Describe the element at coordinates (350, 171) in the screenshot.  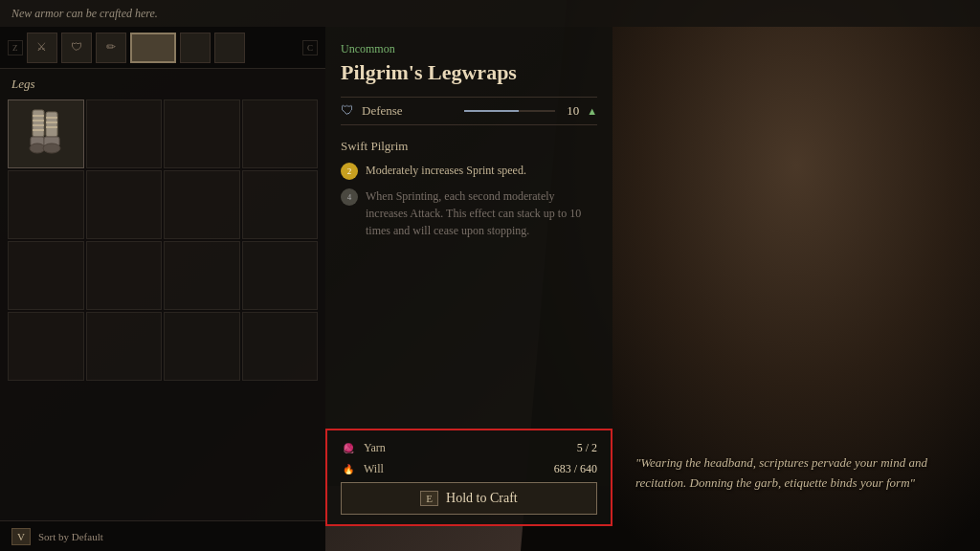
I see `perk-level-1: 2` at that location.